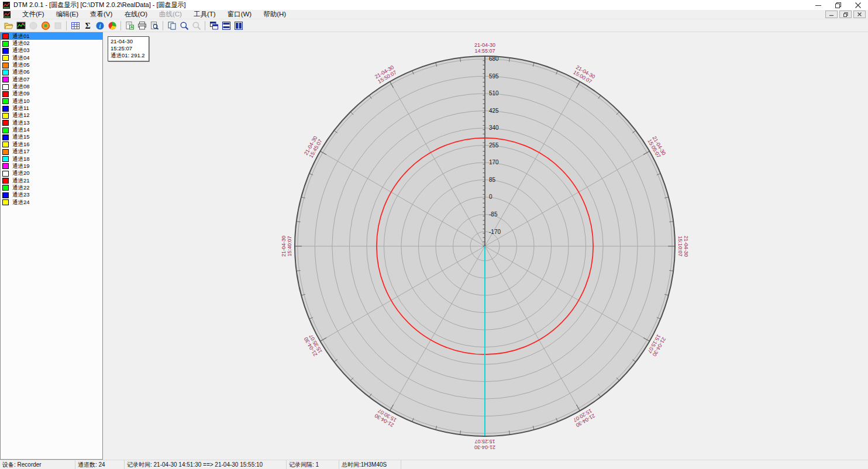 The height and width of the screenshot is (469, 868). What do you see at coordinates (136, 14) in the screenshot?
I see `menu-online: 在线(O)` at bounding box center [136, 14].